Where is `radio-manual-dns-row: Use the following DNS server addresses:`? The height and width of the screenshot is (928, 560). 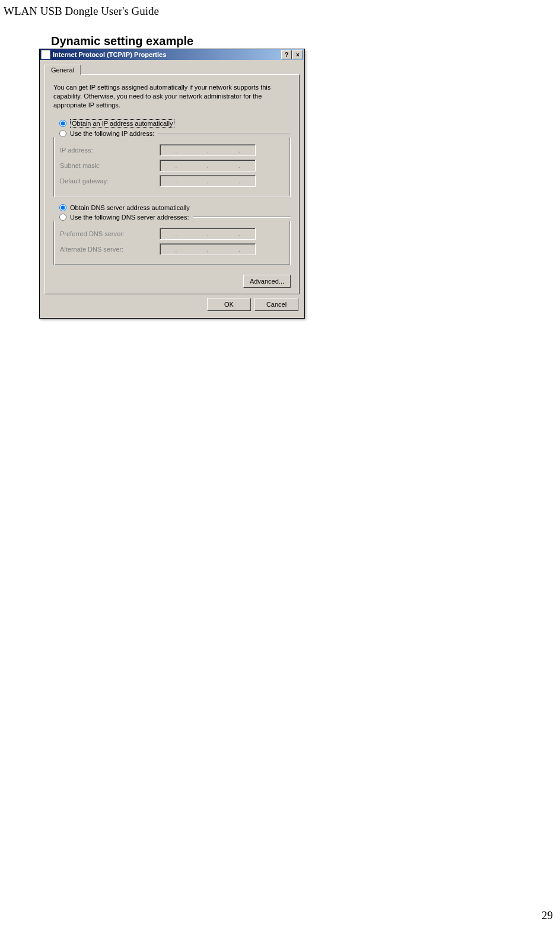 radio-manual-dns-row: Use the following DNS server addresses: is located at coordinates (175, 217).